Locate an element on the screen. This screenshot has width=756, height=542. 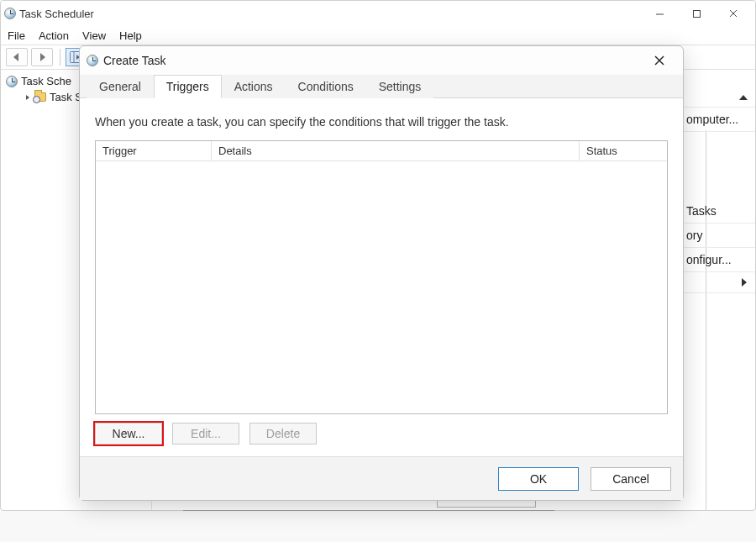
close-button is located at coordinates (733, 13).